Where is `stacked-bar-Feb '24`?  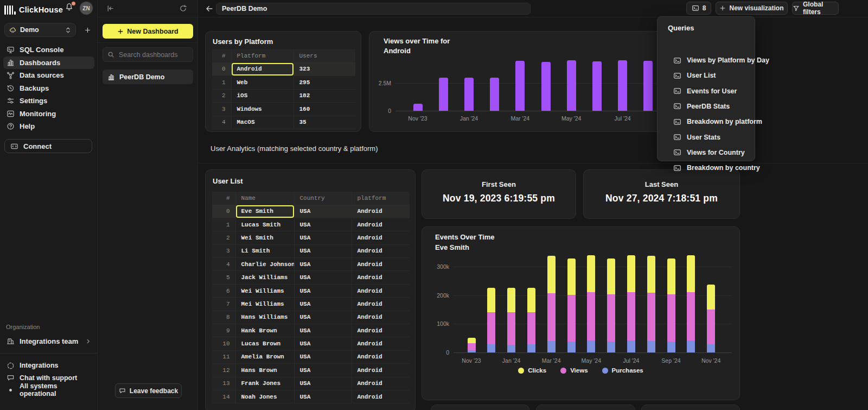
stacked-bar-Feb '24 is located at coordinates (532, 320).